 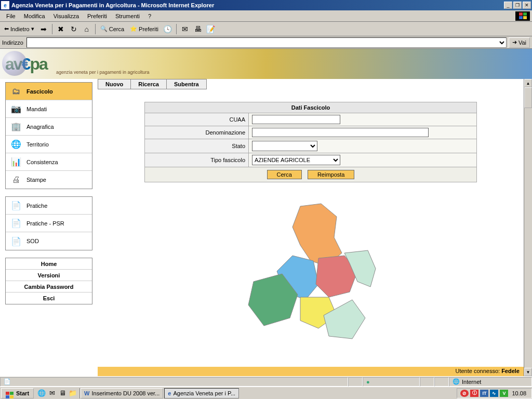 I want to click on taskbar: Start 🌐 ✉ 🖥 📁 W Inserimento DU 2008 ver.…, so click(x=266, y=393).